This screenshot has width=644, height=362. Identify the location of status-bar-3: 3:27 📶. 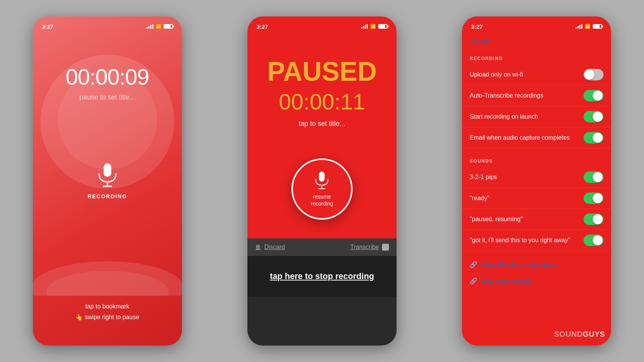
(537, 25).